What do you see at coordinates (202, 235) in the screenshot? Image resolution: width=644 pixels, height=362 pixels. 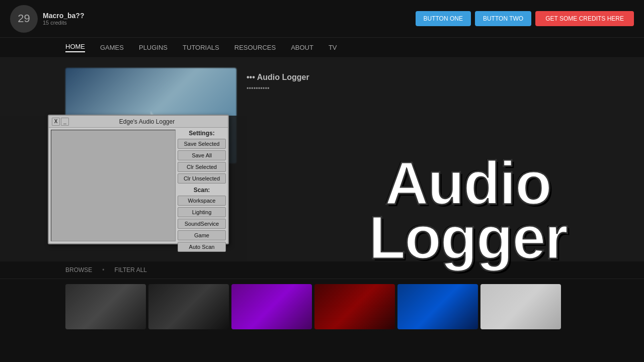 I see `game-button: Game` at bounding box center [202, 235].